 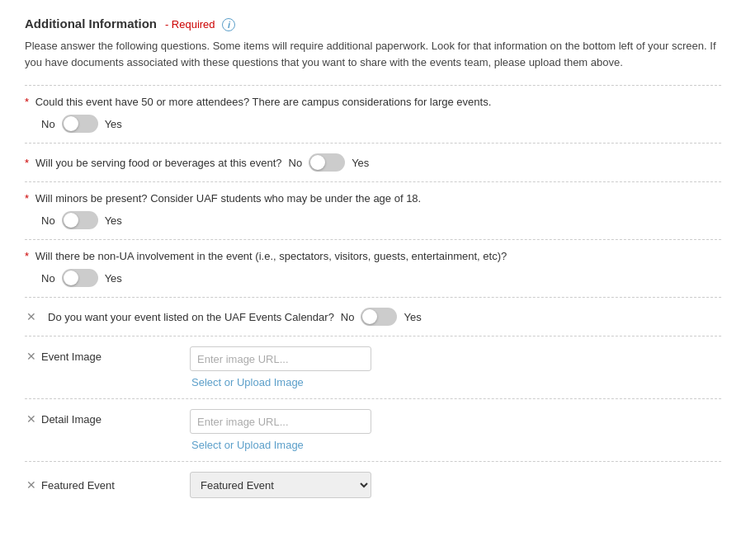 I want to click on q4-toggle-thumb, so click(x=71, y=278).